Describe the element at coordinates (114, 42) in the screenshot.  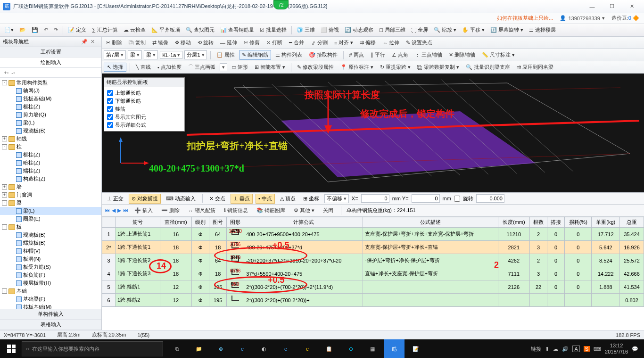
I see `delete-button: ✂ 删除` at that location.